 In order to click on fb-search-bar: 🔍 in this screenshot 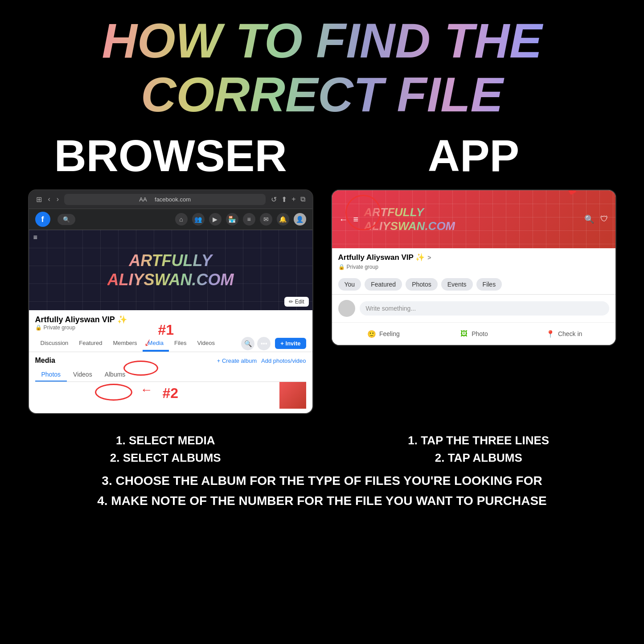, I will do `click(66, 219)`.